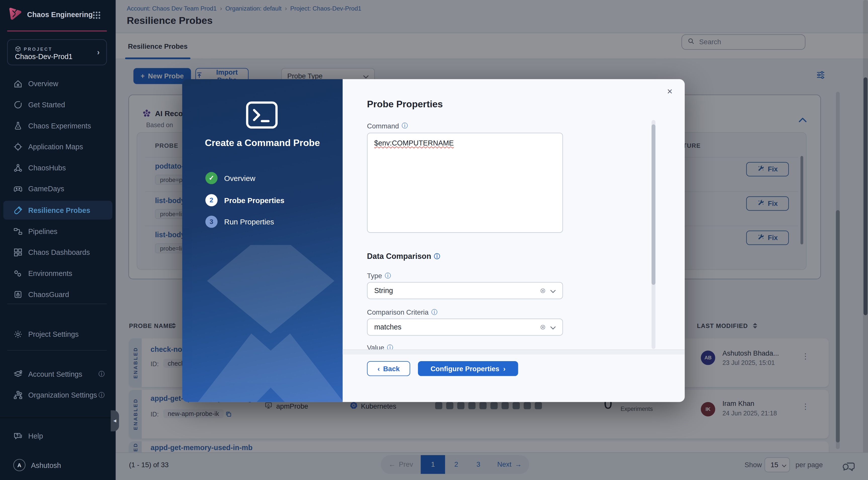 This screenshot has width=868, height=480. Describe the element at coordinates (18, 294) in the screenshot. I see `lock-badge-icon` at that location.